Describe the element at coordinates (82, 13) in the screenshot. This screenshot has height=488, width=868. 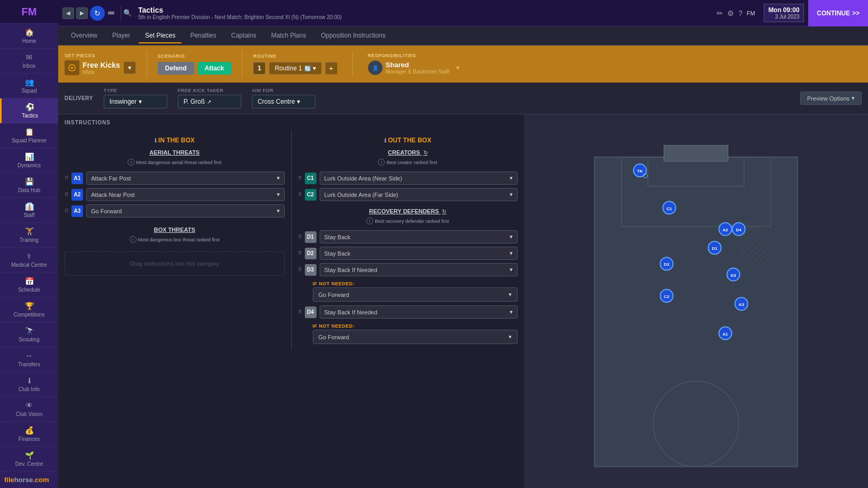
I see `nav-forward-button: ▶` at that location.